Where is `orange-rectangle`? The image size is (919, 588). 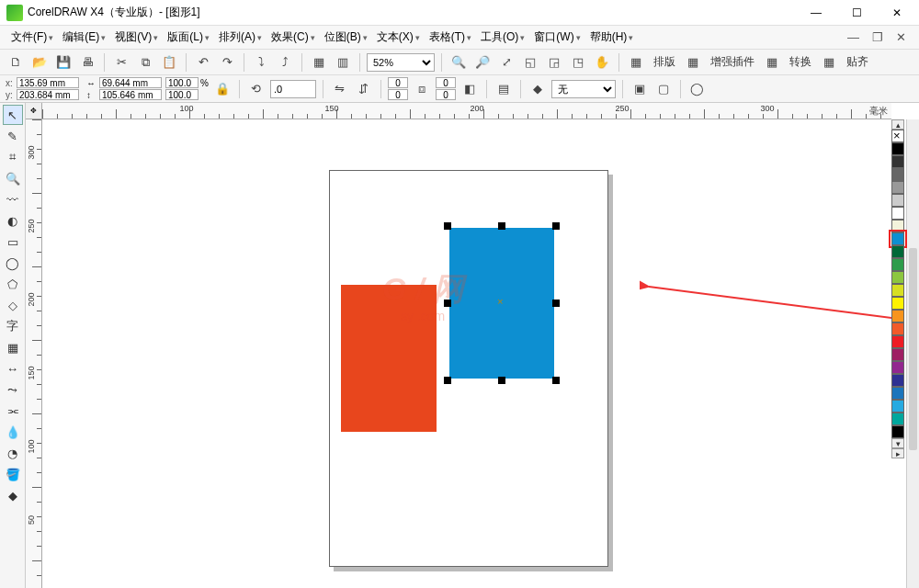 orange-rectangle is located at coordinates (389, 358).